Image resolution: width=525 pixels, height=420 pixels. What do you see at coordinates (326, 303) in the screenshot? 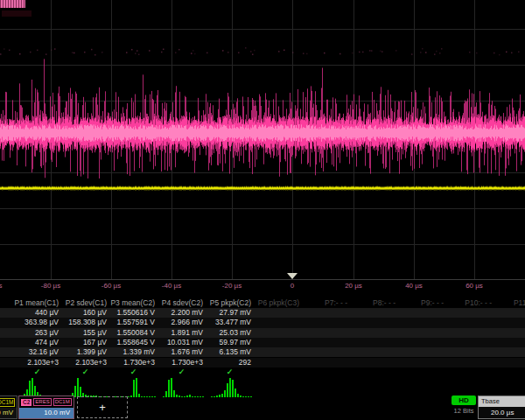
I see `param-header-P7: P7:- - -` at bounding box center [326, 303].